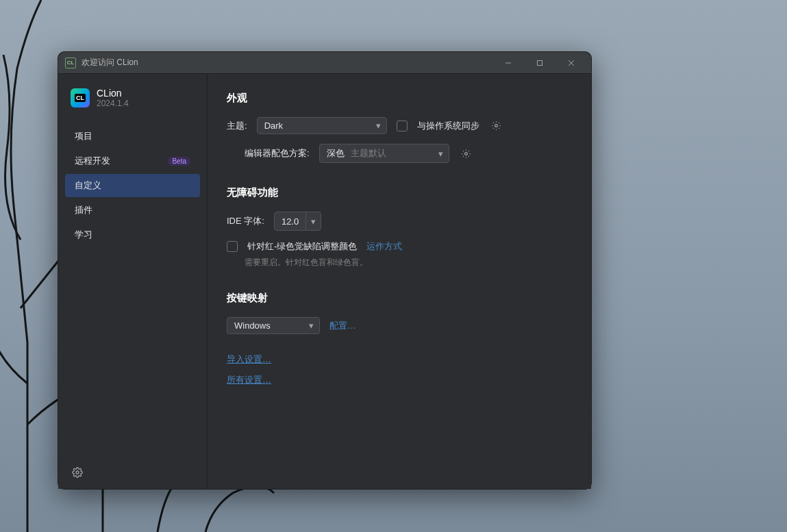 This screenshot has width=787, height=532. Describe the element at coordinates (252, 326) in the screenshot. I see `keymap-value: Windows` at that location.